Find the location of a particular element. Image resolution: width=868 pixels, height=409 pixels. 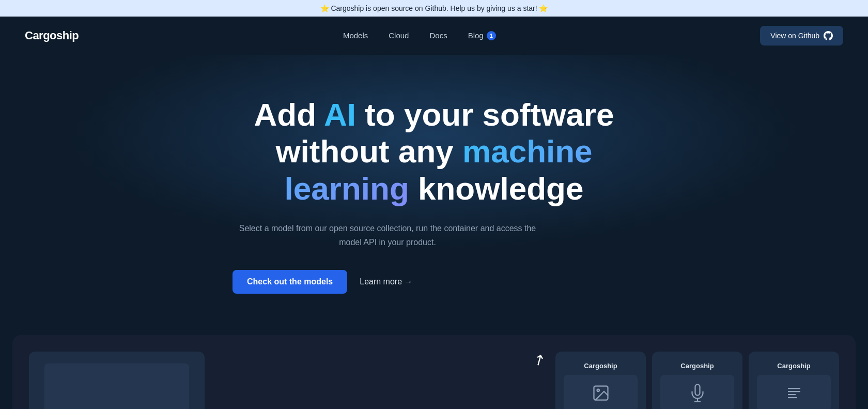

nav-item-cloud: Cloud is located at coordinates (399, 35).